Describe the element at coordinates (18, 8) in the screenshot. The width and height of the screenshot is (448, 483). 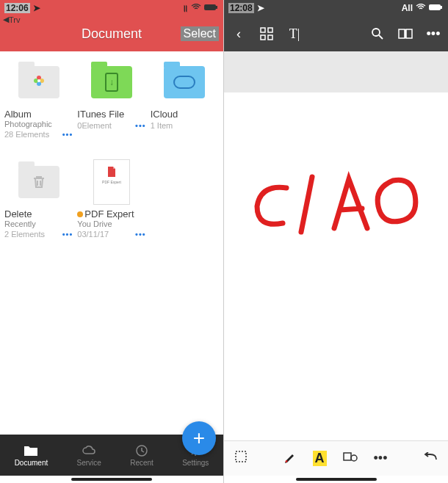
I see `status-time: 12:06` at that location.